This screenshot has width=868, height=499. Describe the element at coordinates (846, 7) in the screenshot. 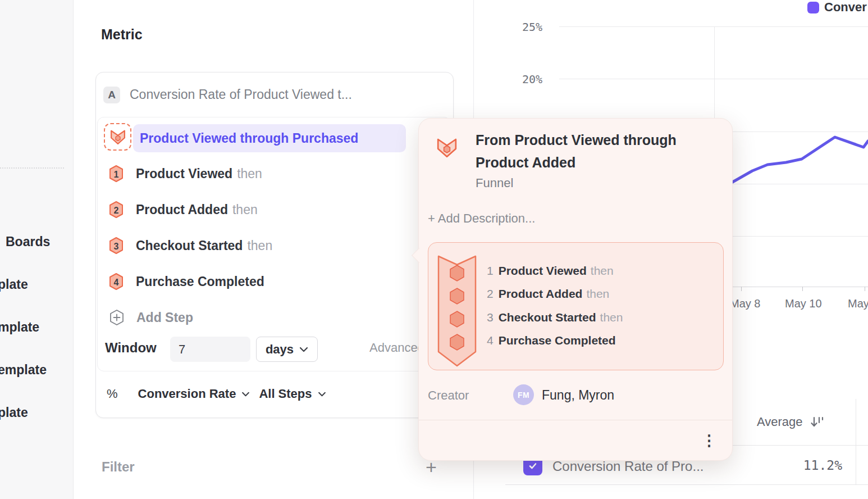

I see `legend-label: Conver` at that location.